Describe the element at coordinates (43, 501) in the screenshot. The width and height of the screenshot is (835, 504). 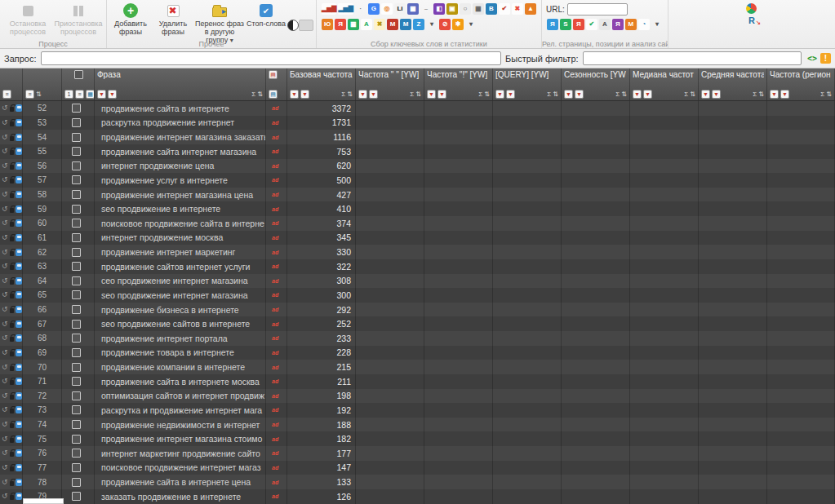
I see `horizontal-scrollbar` at that location.